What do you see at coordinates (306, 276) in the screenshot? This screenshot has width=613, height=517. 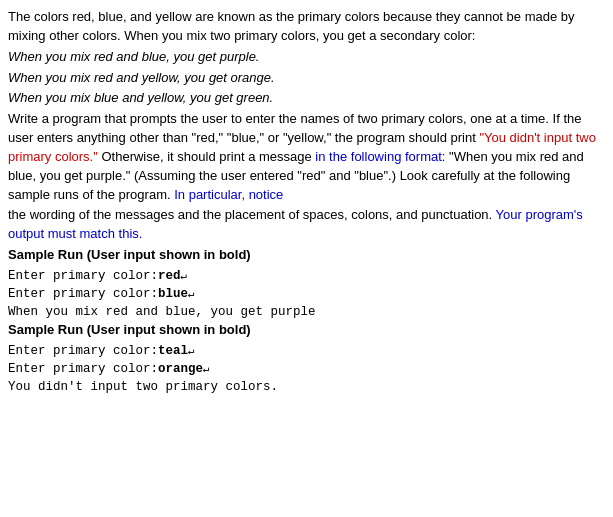 I see `sample-run-1-line-1: Enter primary color:red↵` at bounding box center [306, 276].